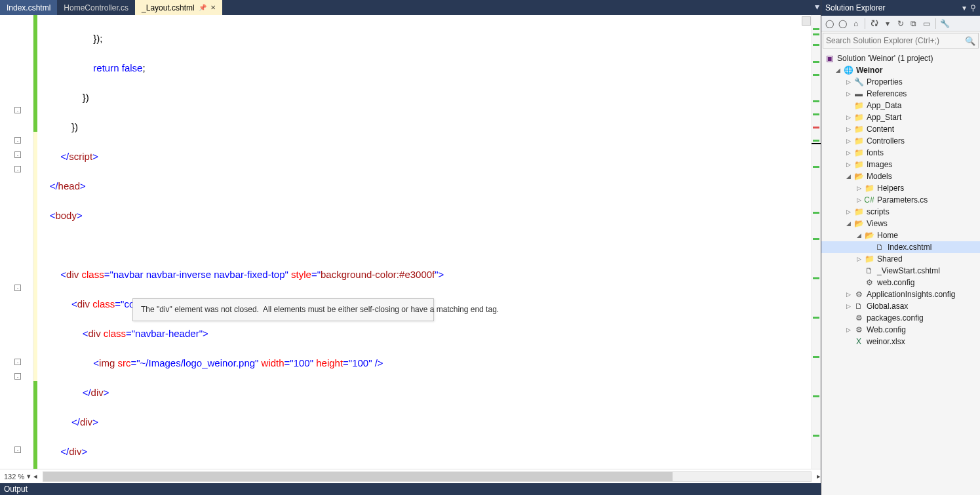  I want to click on tree-node: ▷📁Shared, so click(901, 259).